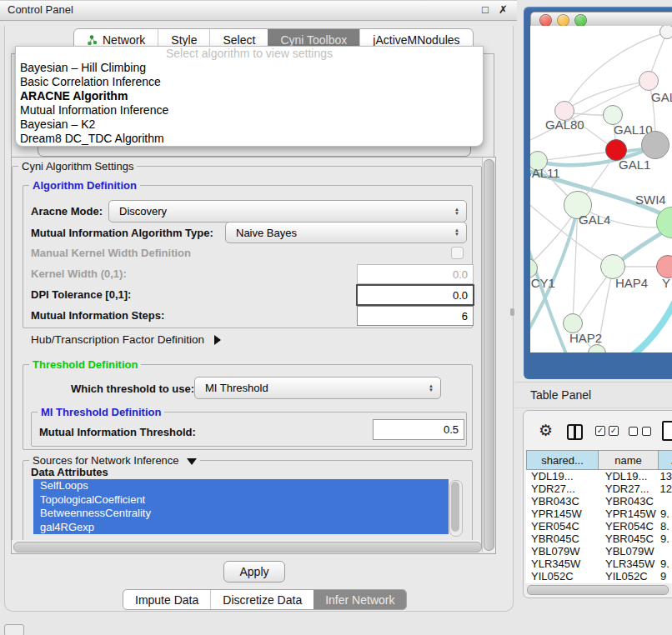  What do you see at coordinates (318, 388) in the screenshot?
I see `which-threshold-combo: MI Threshold ▲▼` at bounding box center [318, 388].